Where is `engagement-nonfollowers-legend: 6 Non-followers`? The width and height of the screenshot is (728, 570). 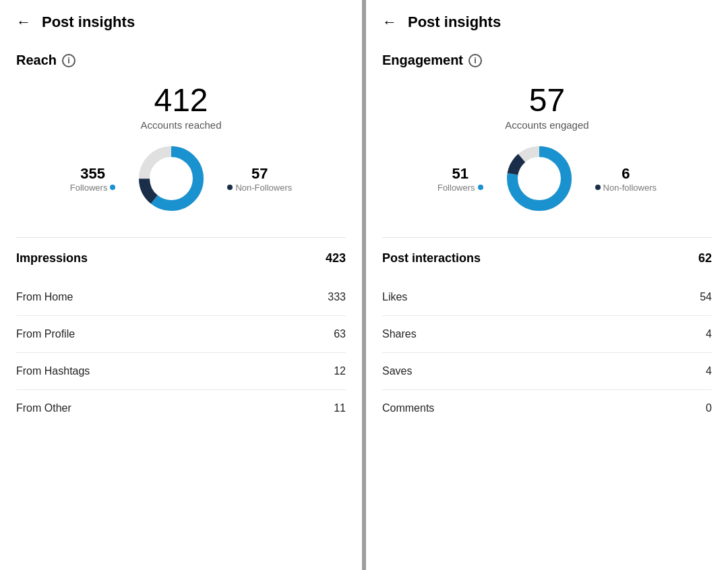
engagement-nonfollowers-legend: 6 Non-followers is located at coordinates (626, 179).